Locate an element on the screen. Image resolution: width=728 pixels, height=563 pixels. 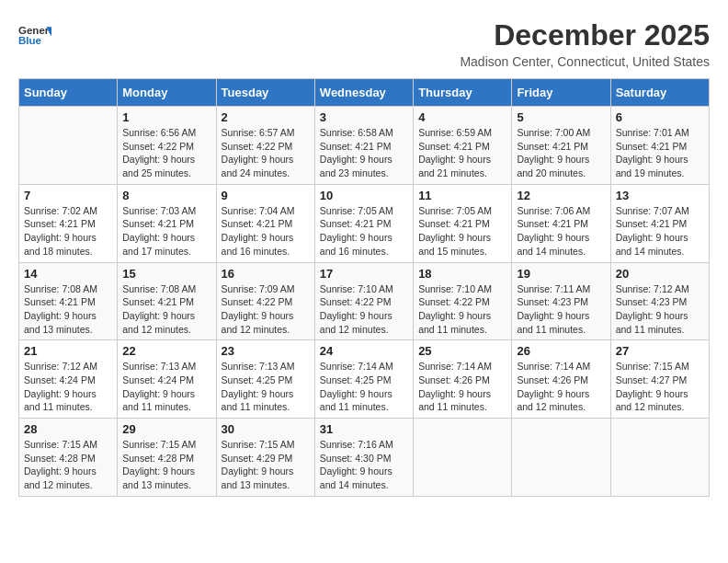
calendar-cell: 27Sunrise: 7:15 AMSunset: 4:27 PMDayligh… is located at coordinates (660, 379).